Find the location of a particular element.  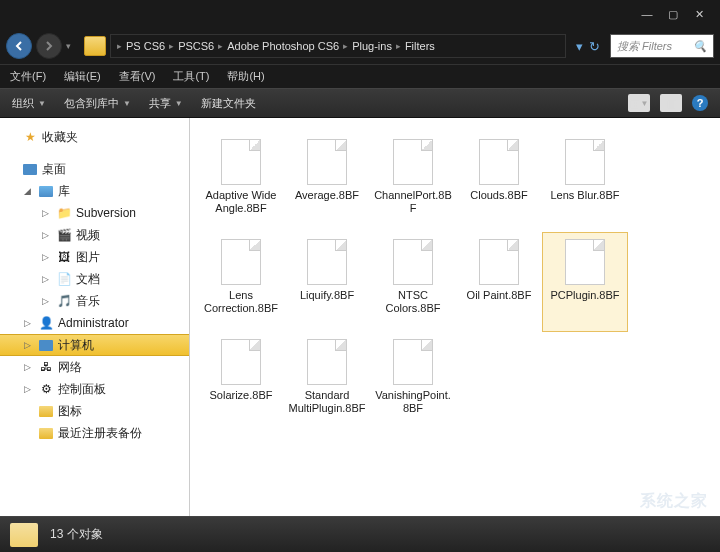

tree-recent-reg: 最近注册表备份 is located at coordinates (94, 433).